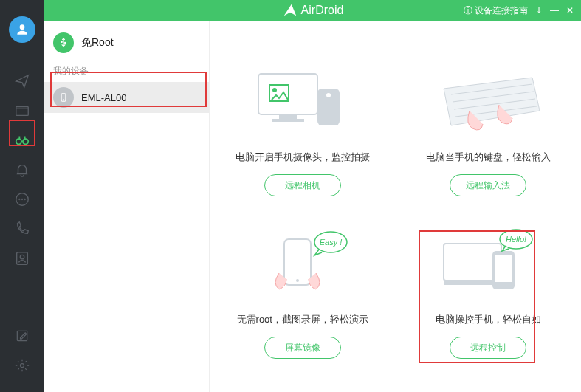 Image resolution: width=581 pixels, height=392 pixels. Describe the element at coordinates (554, 10) in the screenshot. I see `window-minimize-button: —` at that location.